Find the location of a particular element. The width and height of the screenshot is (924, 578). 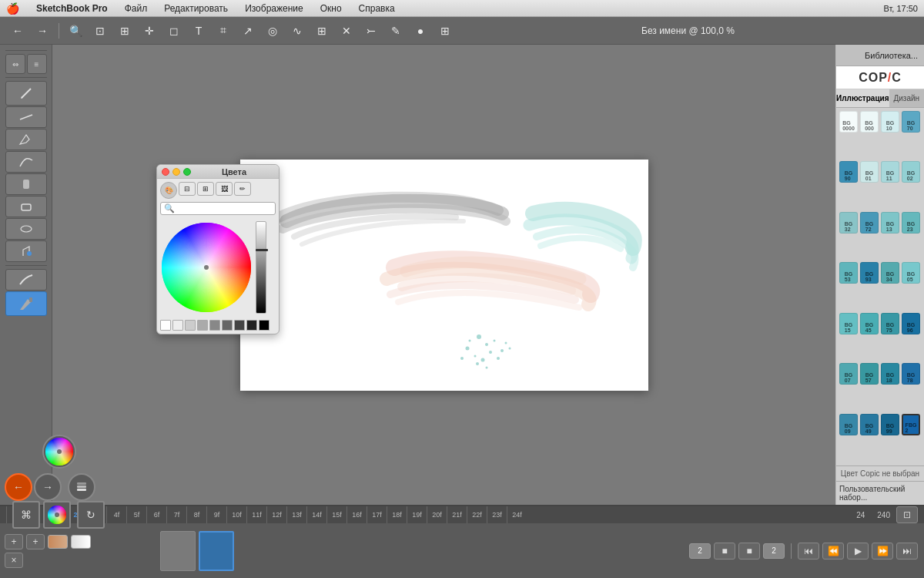

dialog-maximize is located at coordinates (187, 172).